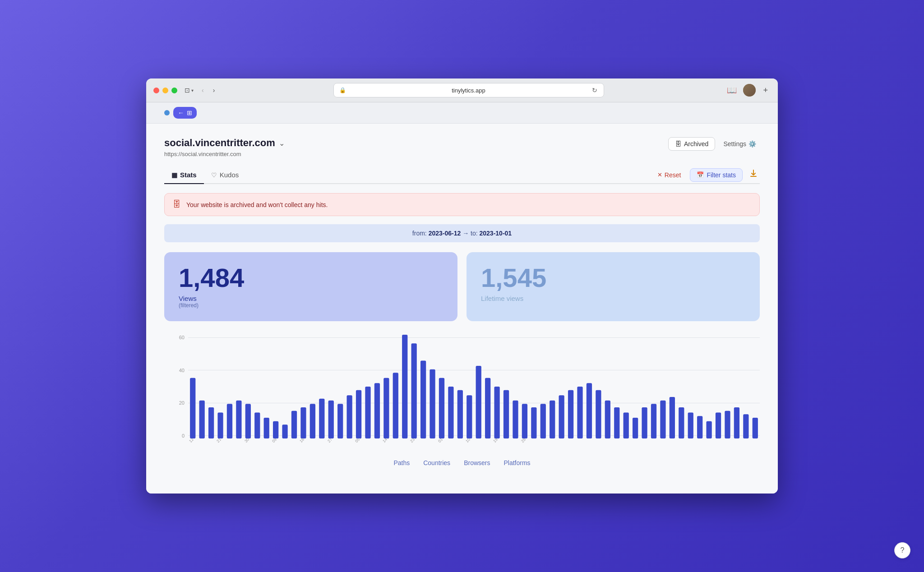  I want to click on settings-button: Settings ⚙️, so click(740, 144).